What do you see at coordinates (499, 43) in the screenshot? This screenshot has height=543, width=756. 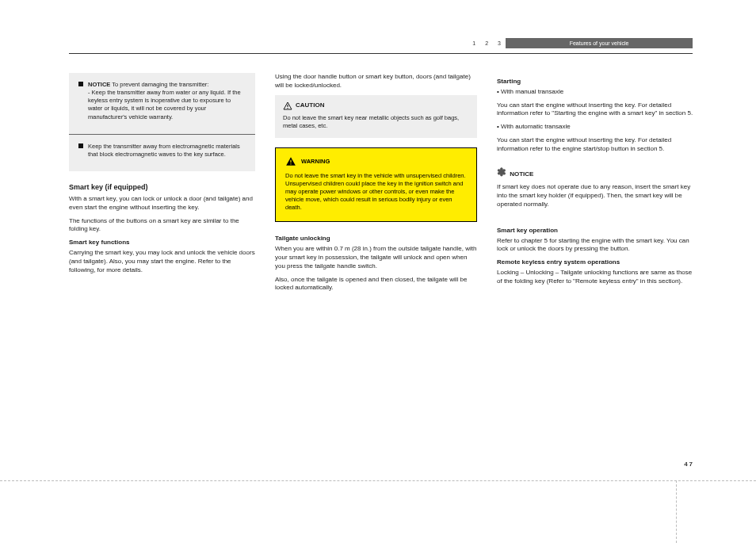 I see `tab-3: 3` at bounding box center [499, 43].